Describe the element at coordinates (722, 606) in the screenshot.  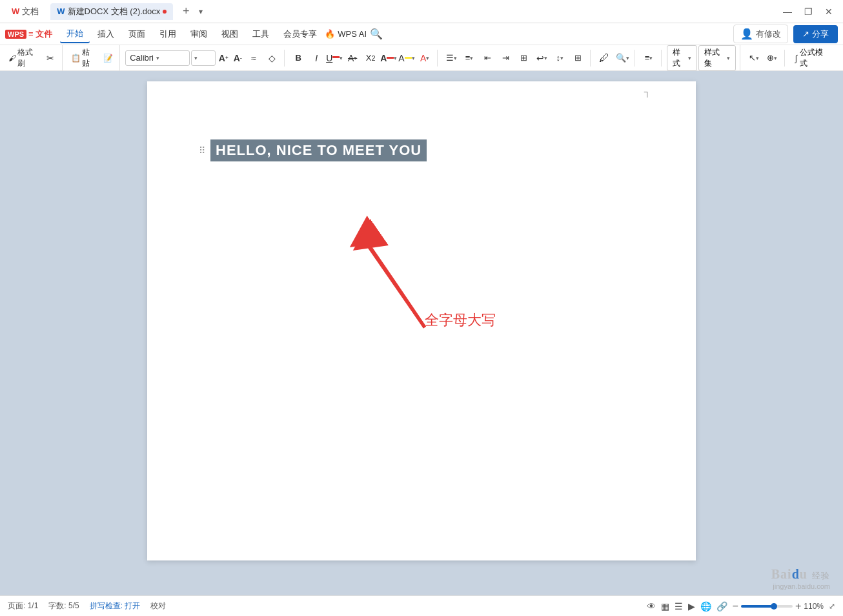
I see `link-icon: 🔗` at that location.